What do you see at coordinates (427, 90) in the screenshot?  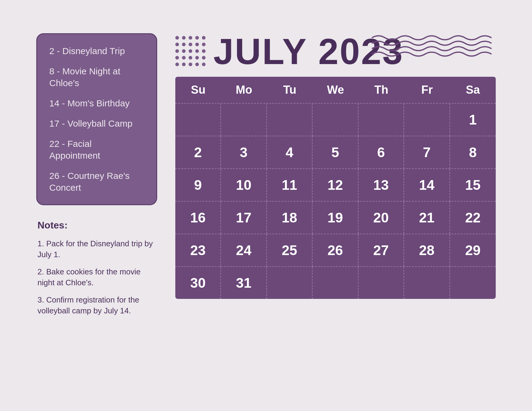 I see `day-header-fr: Fr` at bounding box center [427, 90].